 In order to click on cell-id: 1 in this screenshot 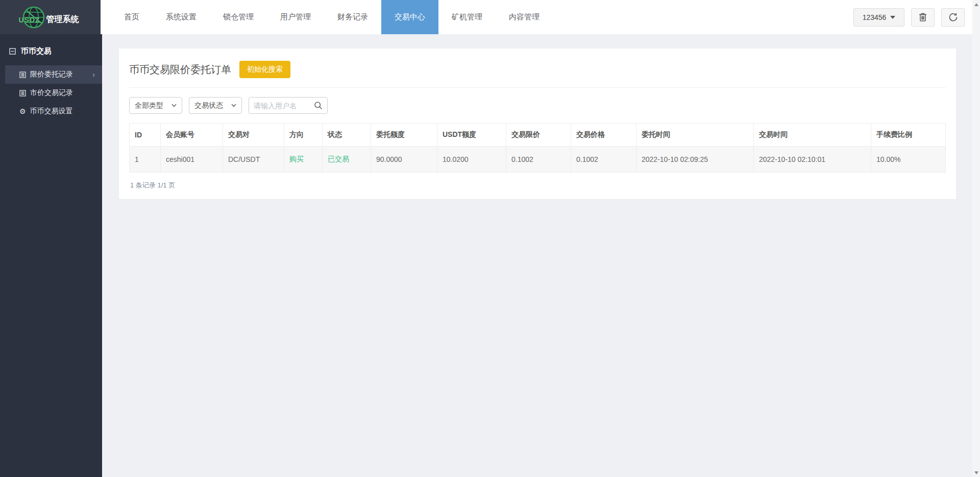, I will do `click(145, 159)`.